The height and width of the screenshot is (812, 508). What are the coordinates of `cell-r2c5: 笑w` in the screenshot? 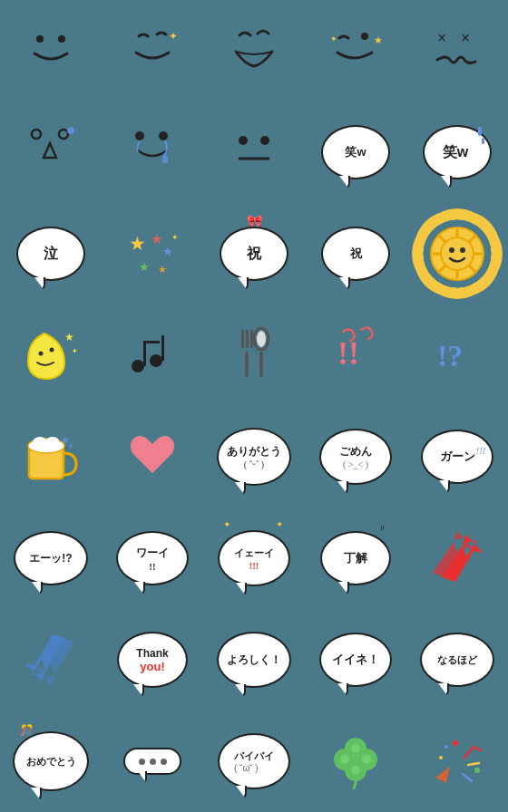 It's located at (457, 152).